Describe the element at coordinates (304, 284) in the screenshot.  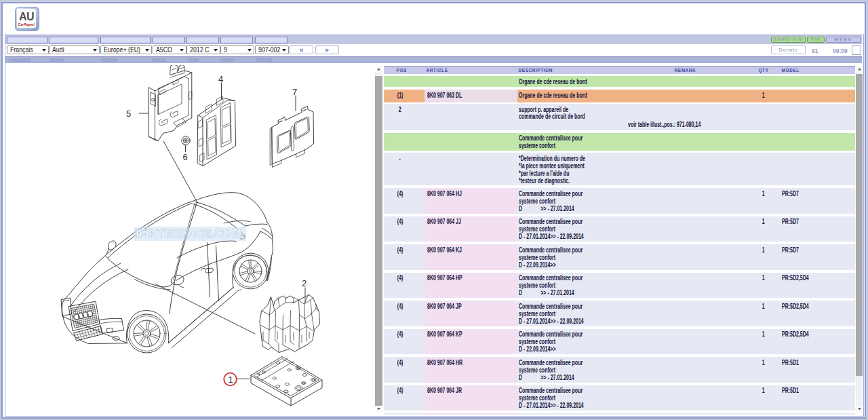
I see `svg-text: 2` at that location.